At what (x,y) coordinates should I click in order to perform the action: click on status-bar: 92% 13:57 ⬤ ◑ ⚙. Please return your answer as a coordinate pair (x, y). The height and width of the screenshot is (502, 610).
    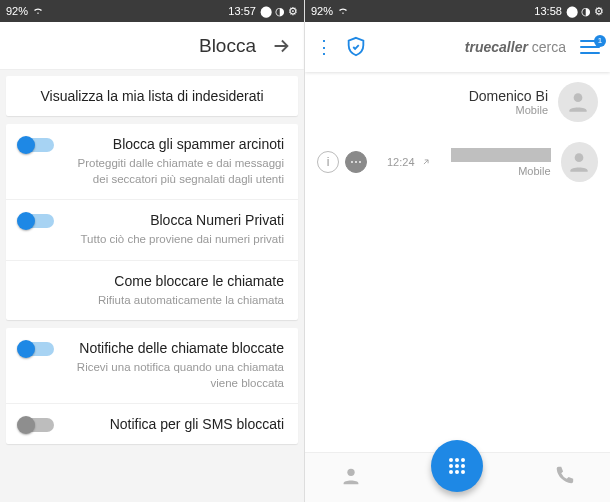
    Looking at the image, I should click on (152, 11).